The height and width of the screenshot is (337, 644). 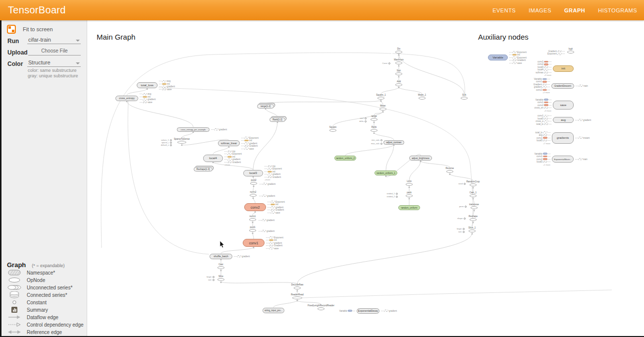 What do you see at coordinates (583, 138) in the screenshot?
I see `satellite-node: instant` at bounding box center [583, 138].